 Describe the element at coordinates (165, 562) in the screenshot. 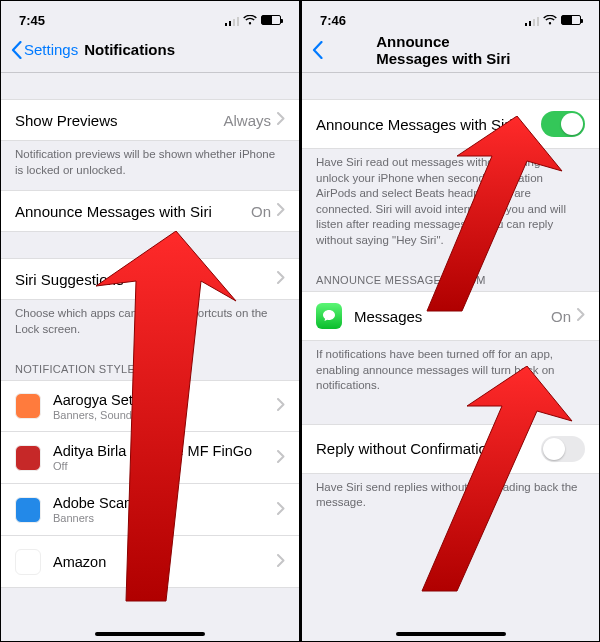

I see `app-text: Amazon` at that location.